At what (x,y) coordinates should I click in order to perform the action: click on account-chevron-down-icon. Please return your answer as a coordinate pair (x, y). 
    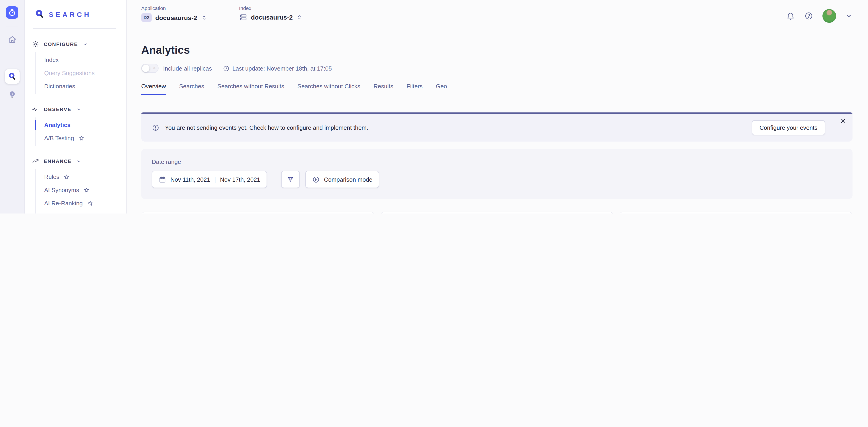
    Looking at the image, I should click on (849, 16).